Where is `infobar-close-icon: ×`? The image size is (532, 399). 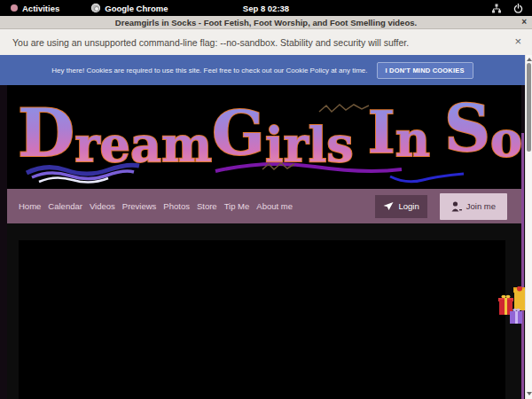 infobar-close-icon: × is located at coordinates (518, 41).